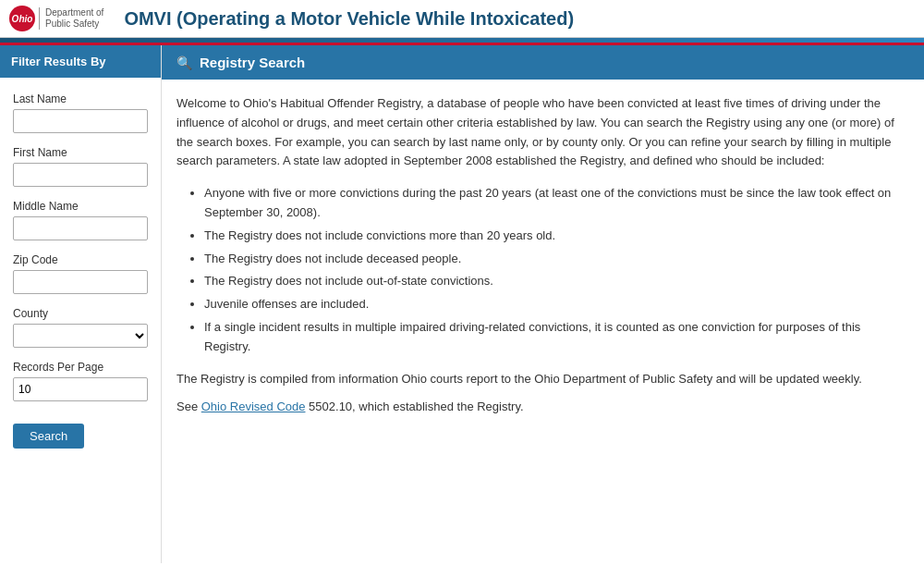 This screenshot has width=924, height=578. Describe the element at coordinates (80, 228) in the screenshot. I see `middle-name-input` at that location.